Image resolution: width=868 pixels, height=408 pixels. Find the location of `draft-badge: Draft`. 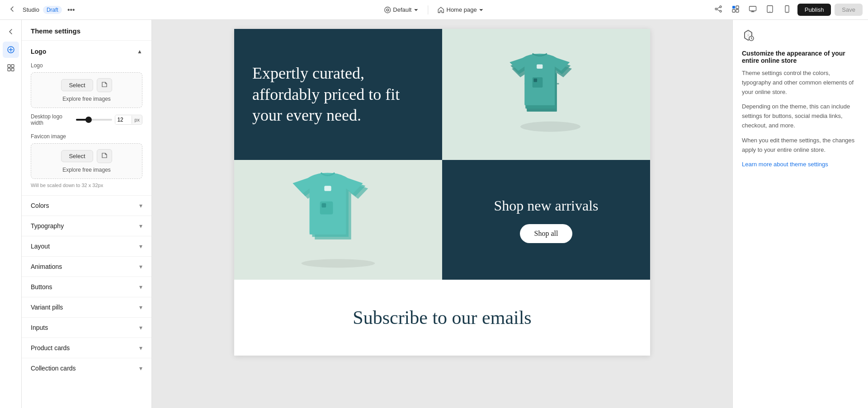

draft-badge: Draft is located at coordinates (52, 10).